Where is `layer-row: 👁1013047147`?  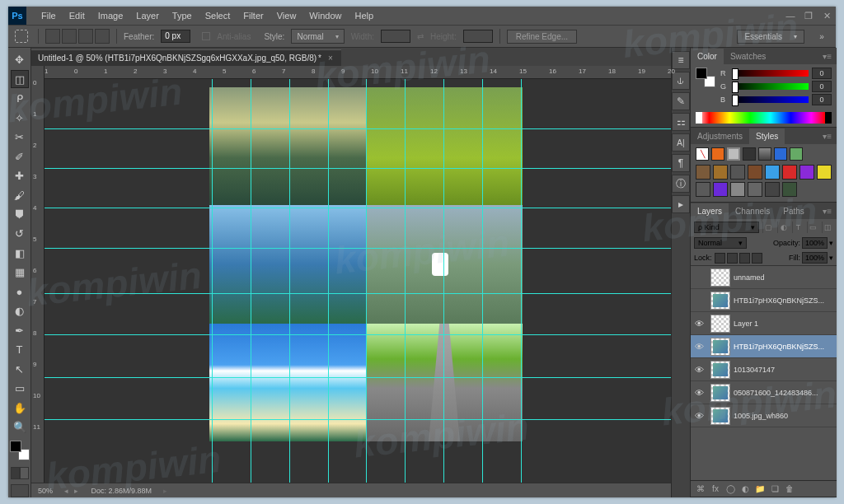 layer-row: 👁1013047147 is located at coordinates (763, 370).